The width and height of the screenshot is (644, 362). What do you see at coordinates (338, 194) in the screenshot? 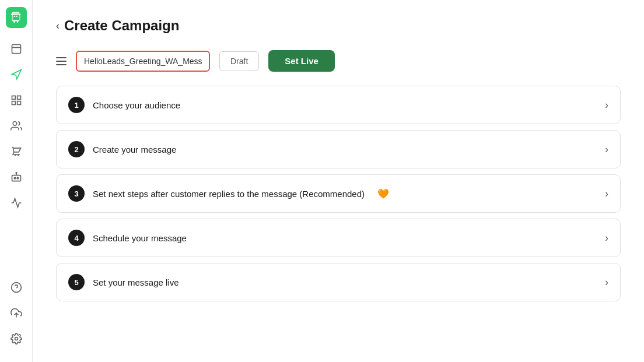
I see `step-3-row: 3 Set next steps after customer replies …` at bounding box center [338, 194].